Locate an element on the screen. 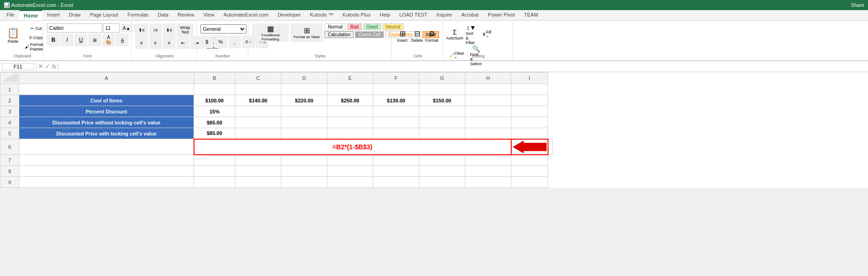  cell-f1 is located at coordinates (396, 90).